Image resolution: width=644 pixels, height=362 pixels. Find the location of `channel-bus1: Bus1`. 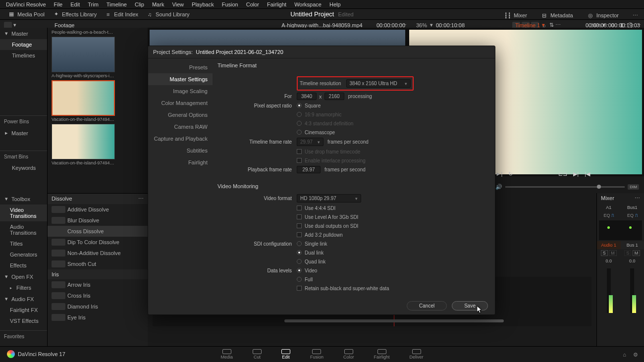

channel-bus1: Bus1 is located at coordinates (633, 207).